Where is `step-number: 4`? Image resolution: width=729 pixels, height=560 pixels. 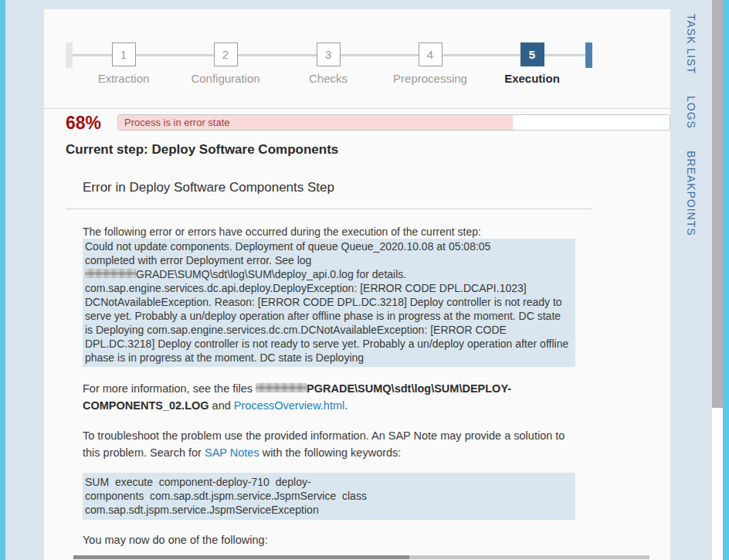 step-number: 4 is located at coordinates (431, 54).